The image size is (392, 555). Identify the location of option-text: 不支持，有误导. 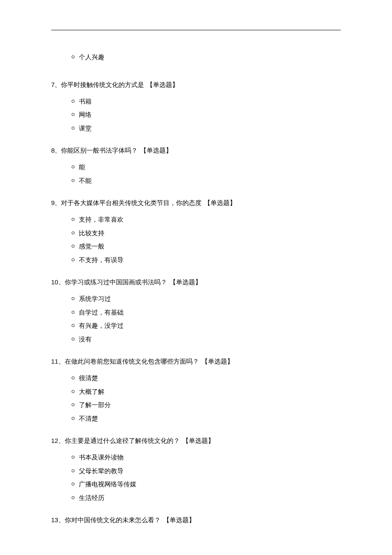
(101, 260).